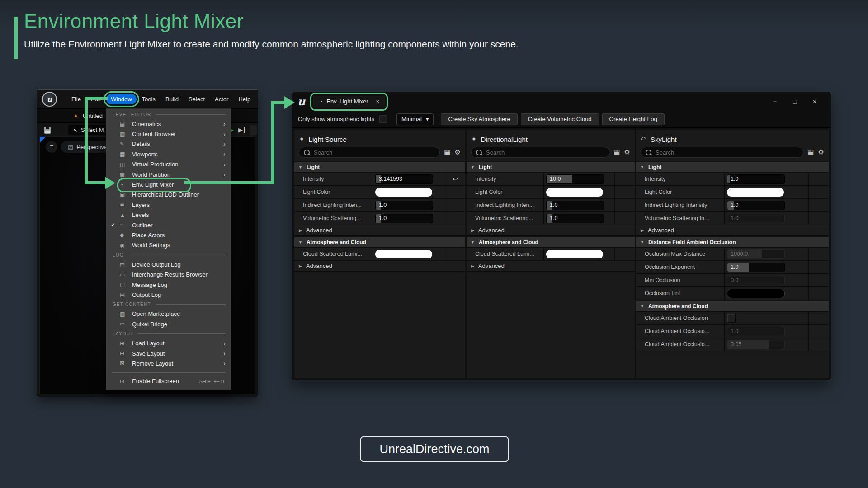  What do you see at coordinates (169, 164) in the screenshot?
I see `menu-item-virtual-production: ◫Virtual Production›` at bounding box center [169, 164].